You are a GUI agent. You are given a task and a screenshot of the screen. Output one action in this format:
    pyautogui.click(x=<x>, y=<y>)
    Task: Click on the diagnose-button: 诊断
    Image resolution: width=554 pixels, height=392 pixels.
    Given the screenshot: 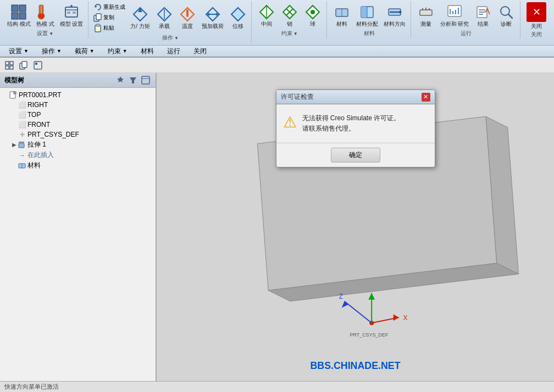 What is the action you would take?
    pyautogui.click(x=506, y=15)
    